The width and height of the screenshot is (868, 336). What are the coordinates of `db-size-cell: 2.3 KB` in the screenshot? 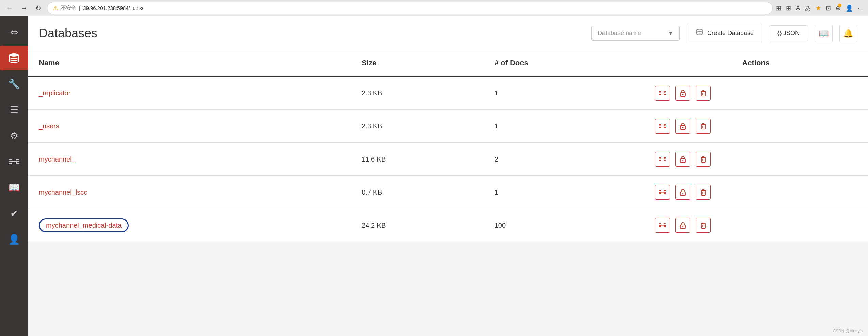 It's located at (417, 93).